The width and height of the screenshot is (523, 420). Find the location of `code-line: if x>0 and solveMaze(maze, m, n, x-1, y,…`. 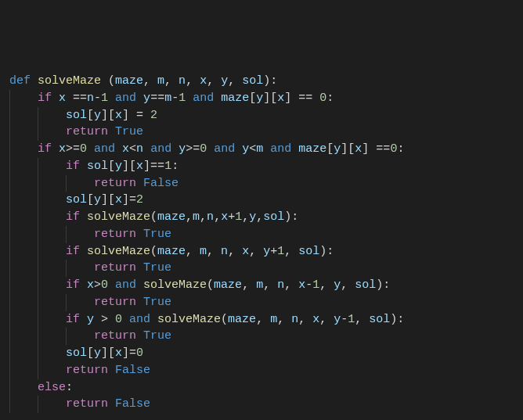

code-line: if x>0 and solveMaze(maze, m, n, x-1, y,… is located at coordinates (262, 285).